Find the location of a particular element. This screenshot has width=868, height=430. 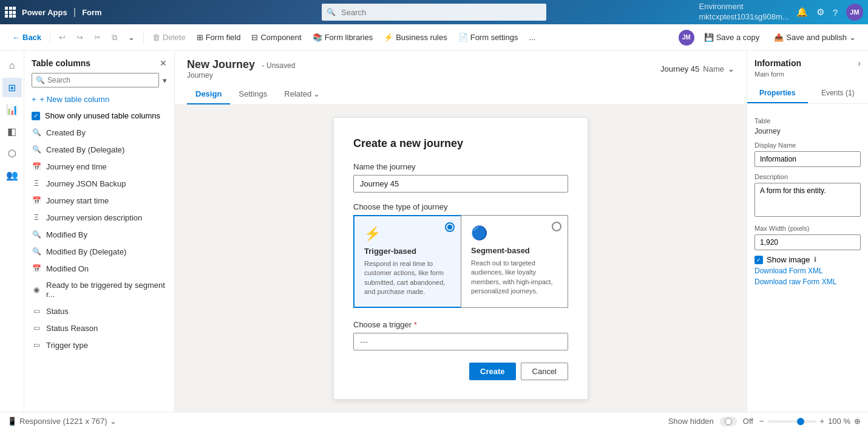

user-avatar: JM is located at coordinates (855, 12).